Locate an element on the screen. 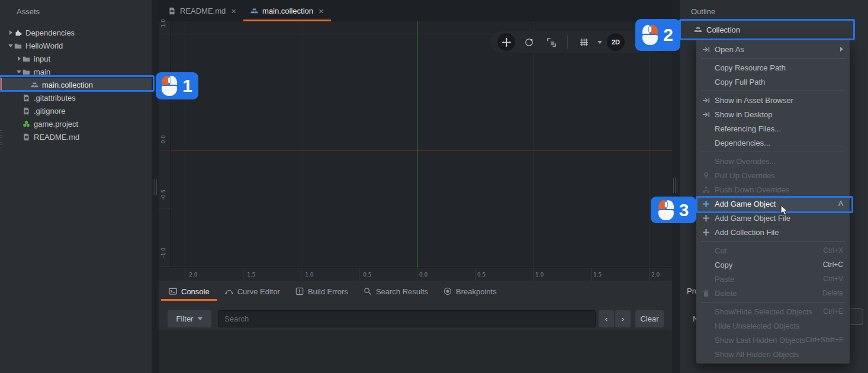 The image size is (868, 373). left-splitter-grip is located at coordinates (155, 187).